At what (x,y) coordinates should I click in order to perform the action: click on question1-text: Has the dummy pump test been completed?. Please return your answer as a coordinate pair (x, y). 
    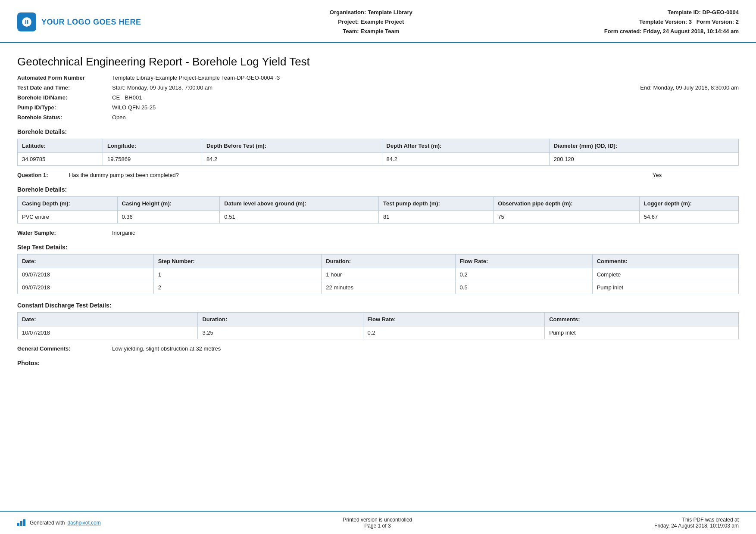
    Looking at the image, I should click on (361, 175).